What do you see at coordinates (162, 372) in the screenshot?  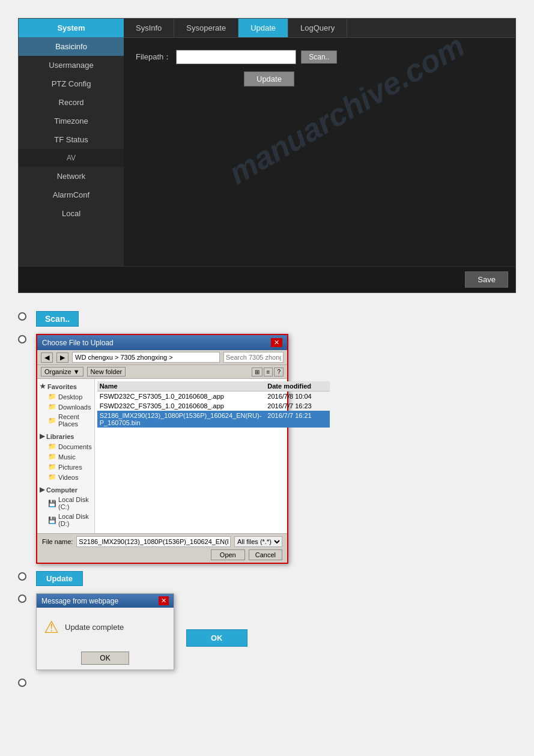 I see `file-dialog-toolbar2: Organize ▼ New folder ⊞ ≡ ?` at bounding box center [162, 372].